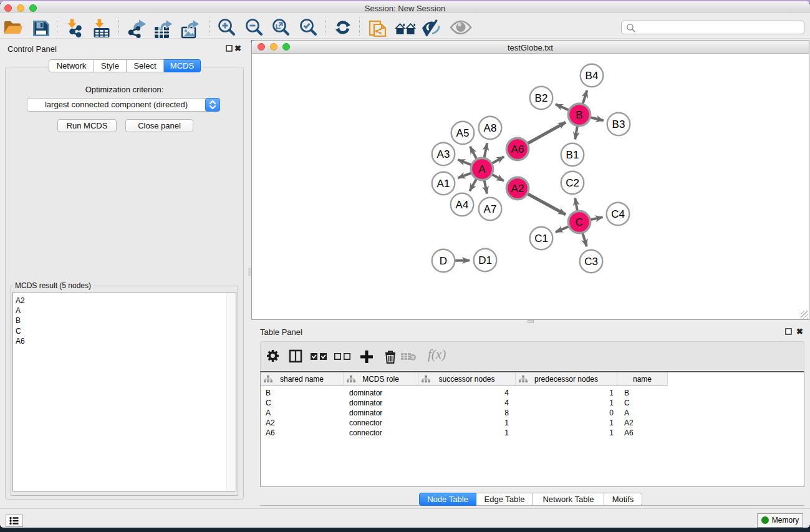  What do you see at coordinates (444, 183) in the screenshot?
I see `svg-text: A1` at bounding box center [444, 183].